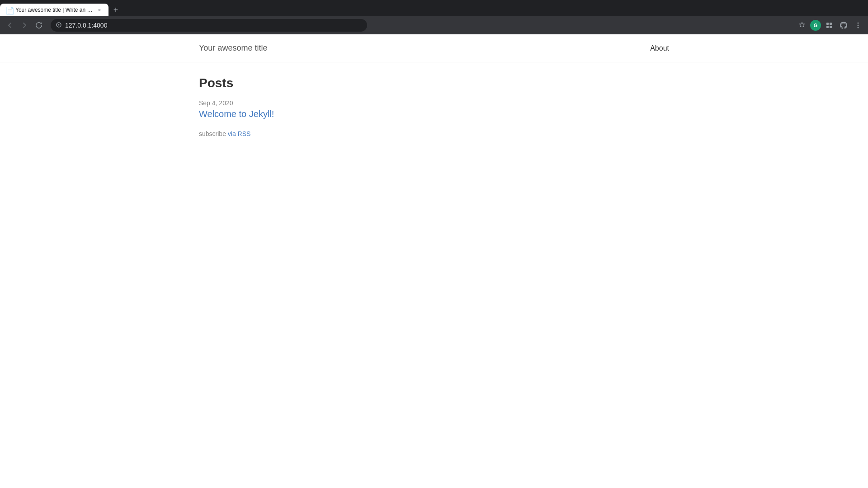 The width and height of the screenshot is (868, 488). I want to click on lock-icon, so click(59, 25).